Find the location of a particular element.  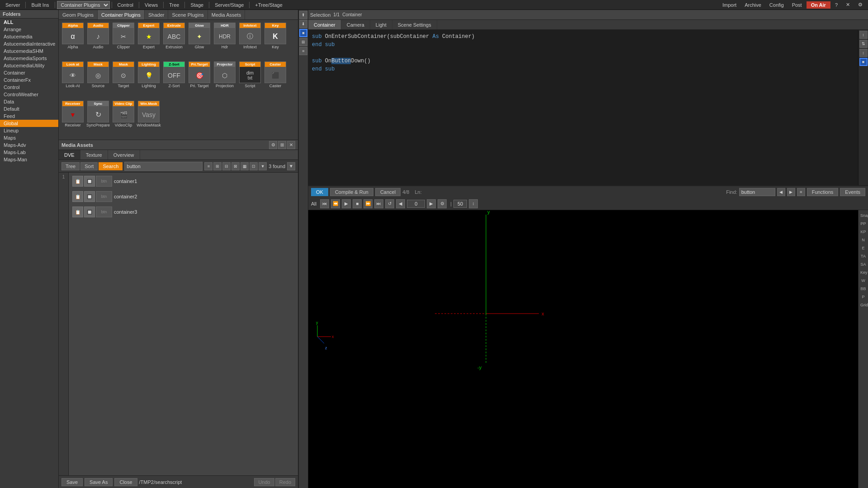

search-input is located at coordinates (164, 166).